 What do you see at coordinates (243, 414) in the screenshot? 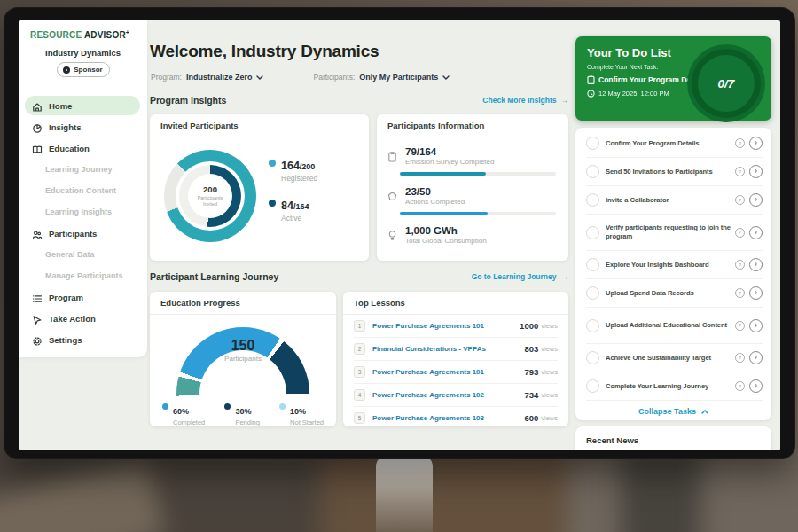
I see `gauge-legend: 60% Completed 30% Pending 10% Not Starte…` at bounding box center [243, 414].